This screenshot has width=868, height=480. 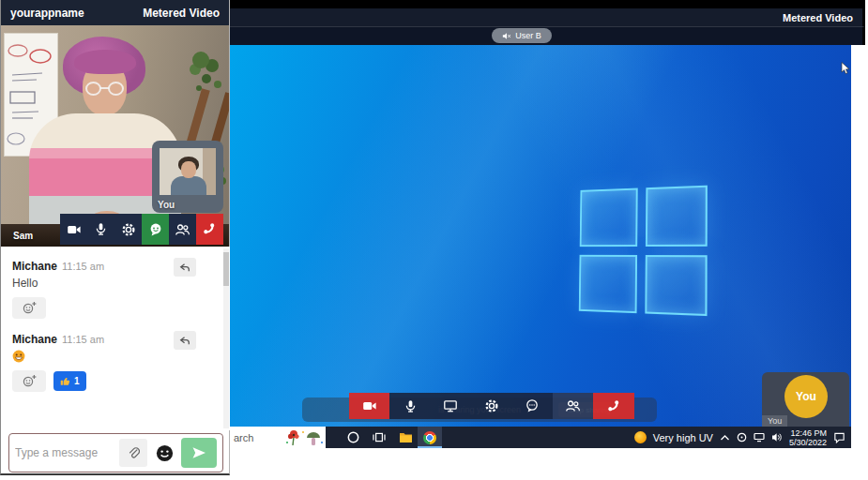 What do you see at coordinates (164, 453) in the screenshot?
I see `emoji-picker-button` at bounding box center [164, 453].